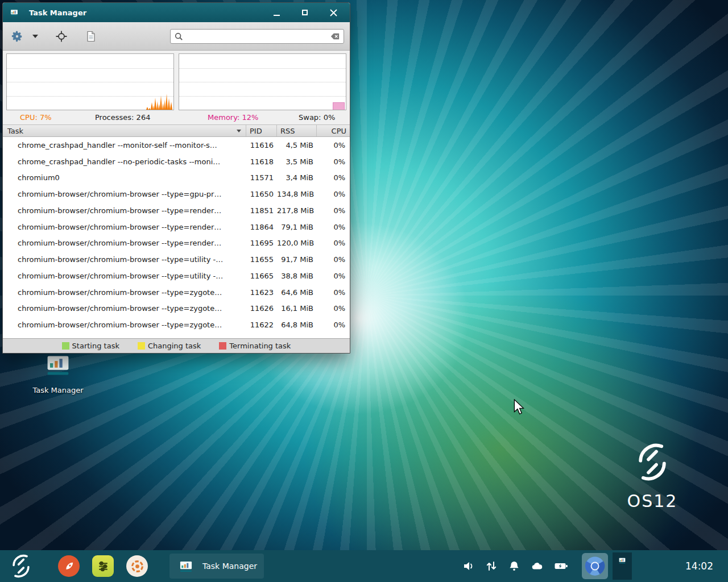 The height and width of the screenshot is (582, 728). I want to click on legend-changing: Changing task, so click(169, 346).